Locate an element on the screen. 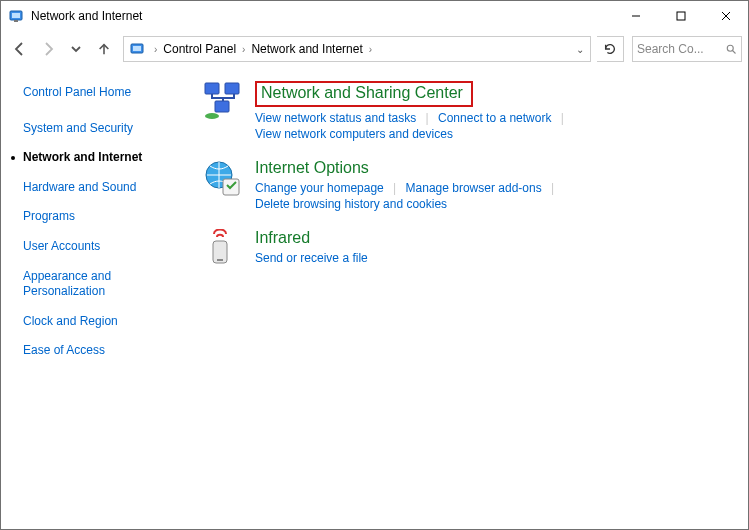 Image resolution: width=749 pixels, height=530 pixels. breadcrumb-root: Control Panel is located at coordinates (200, 49).